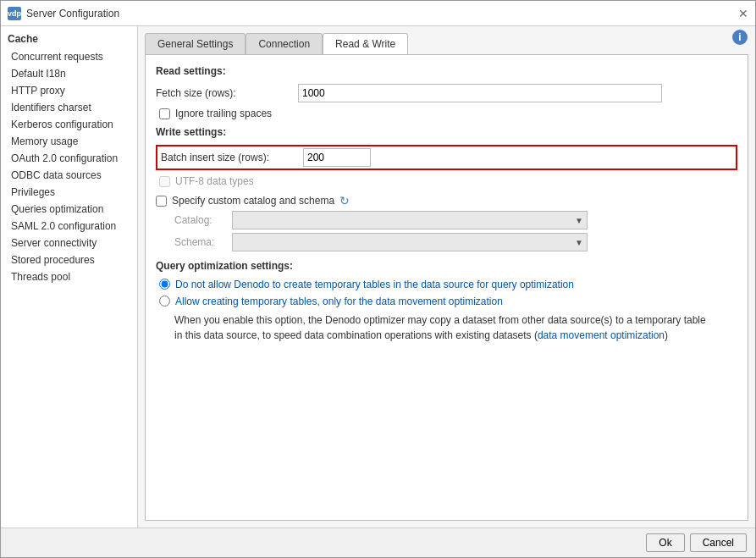 Image resolution: width=756 pixels, height=558 pixels. What do you see at coordinates (73, 14) in the screenshot?
I see `window-title: Server Configuration` at bounding box center [73, 14].